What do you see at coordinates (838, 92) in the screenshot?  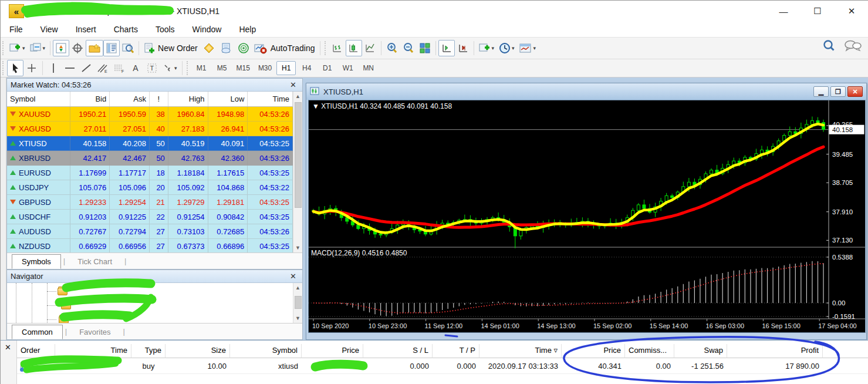 I see `chart-restore-button: ❐` at bounding box center [838, 92].